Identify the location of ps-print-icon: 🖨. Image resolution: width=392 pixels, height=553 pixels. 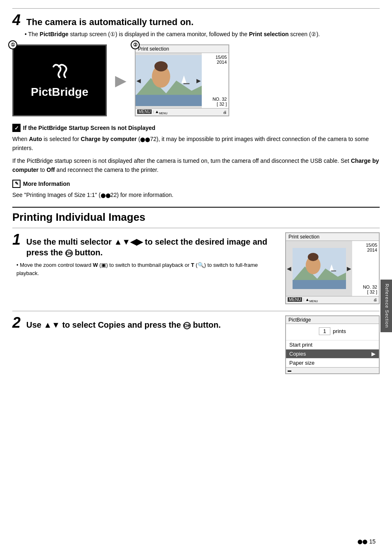
(225, 112).